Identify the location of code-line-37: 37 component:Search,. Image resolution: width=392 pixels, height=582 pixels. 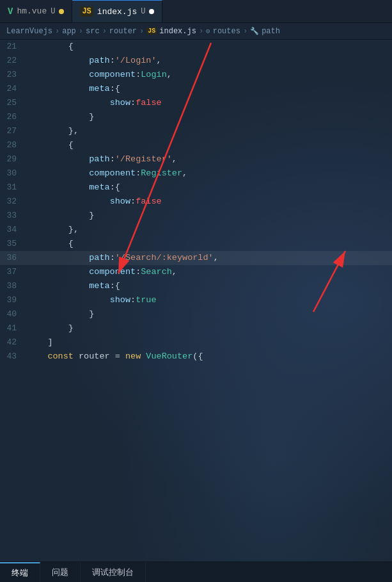
(196, 272).